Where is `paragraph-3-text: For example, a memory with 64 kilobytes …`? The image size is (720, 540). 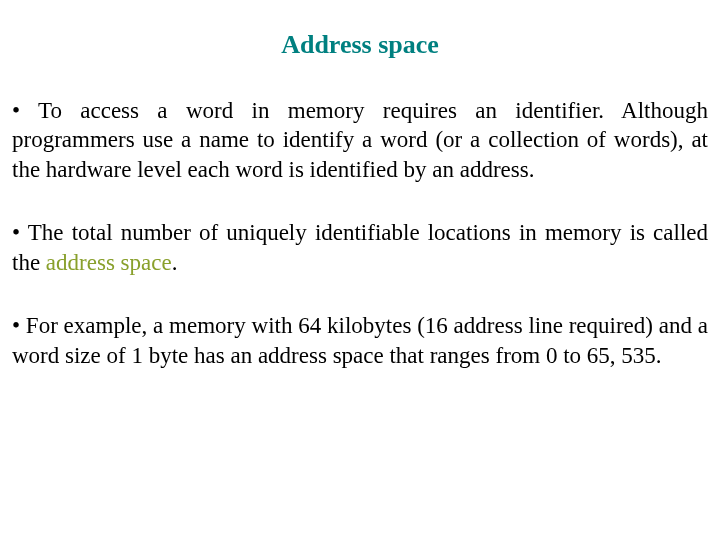 paragraph-3-text: For example, a memory with 64 kilobytes … is located at coordinates (360, 340).